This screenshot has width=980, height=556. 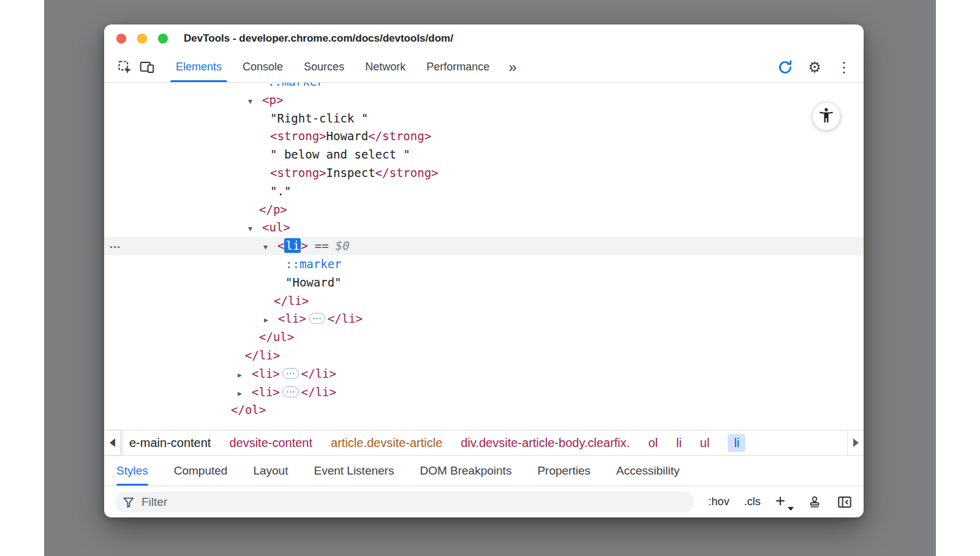 I want to click on equals-token: ==, so click(x=322, y=246).